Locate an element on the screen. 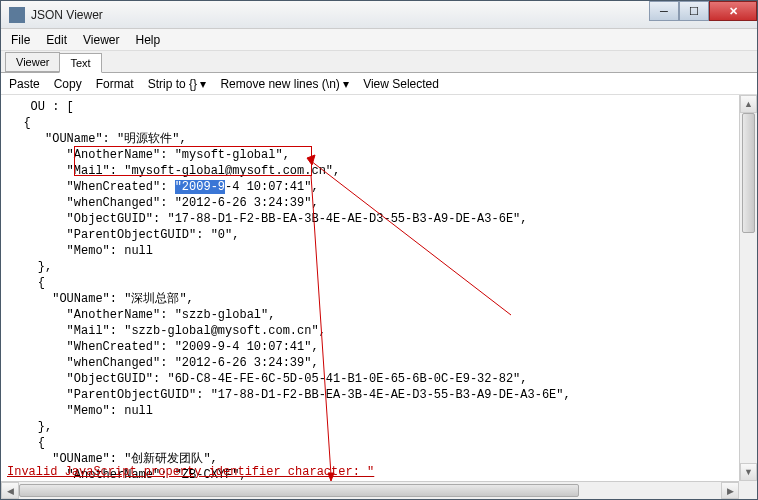 The image size is (758, 500). toolbar-remove-newlines: Remove new lines (\n) ▾ is located at coordinates (284, 84).